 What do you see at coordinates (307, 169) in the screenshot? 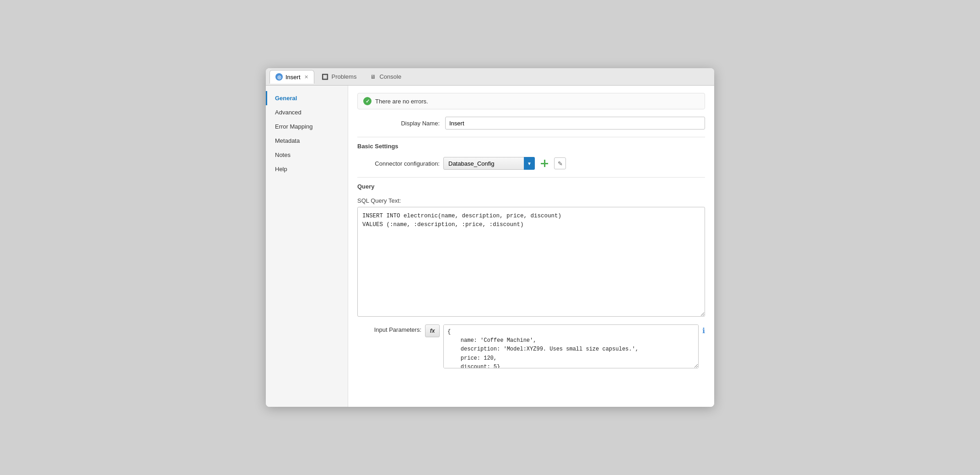
I see `sidebar-item-help: Help` at bounding box center [307, 169].